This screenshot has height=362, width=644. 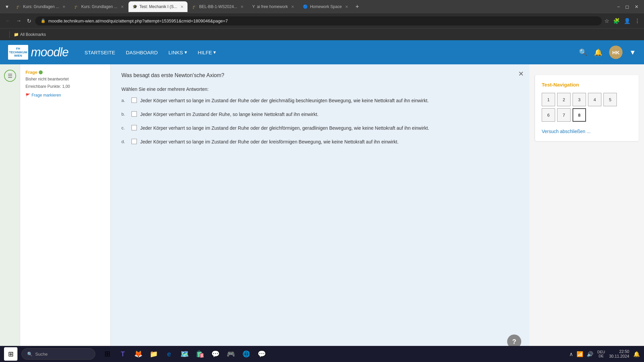 What do you see at coordinates (99, 7) in the screenshot?
I see `tab-label: Kurs: Grundlagen ...` at bounding box center [99, 7].